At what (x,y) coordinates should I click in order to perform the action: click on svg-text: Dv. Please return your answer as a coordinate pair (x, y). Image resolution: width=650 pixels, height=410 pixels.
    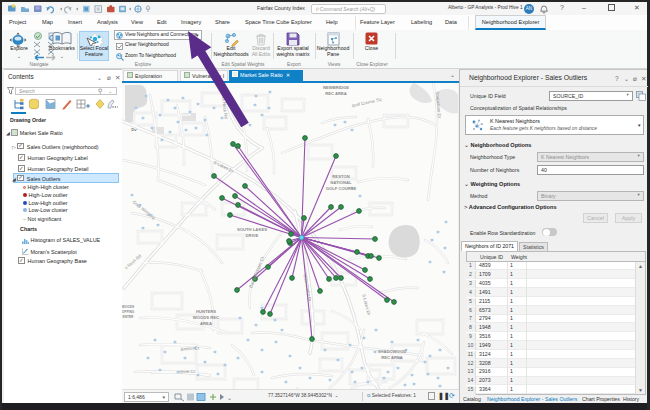
    Looking at the image, I should click on (134, 130).